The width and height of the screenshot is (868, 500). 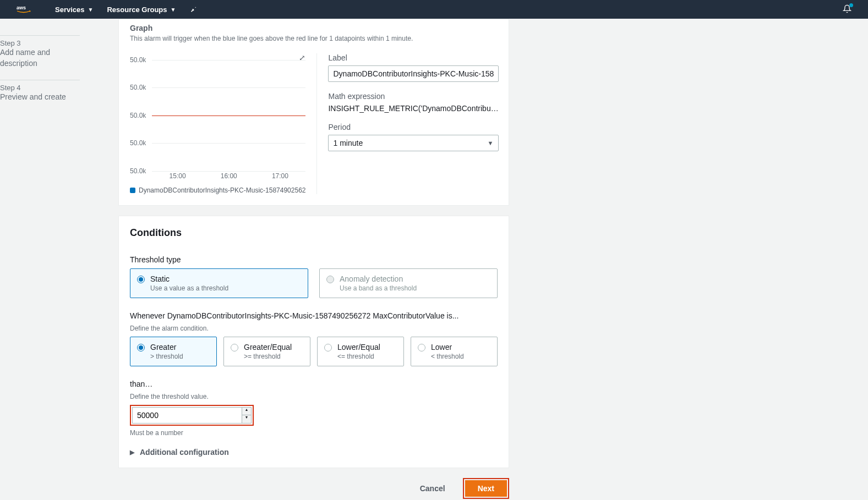 What do you see at coordinates (314, 39) in the screenshot?
I see `graph-description: This alarm will trigger when the blue li…` at bounding box center [314, 39].